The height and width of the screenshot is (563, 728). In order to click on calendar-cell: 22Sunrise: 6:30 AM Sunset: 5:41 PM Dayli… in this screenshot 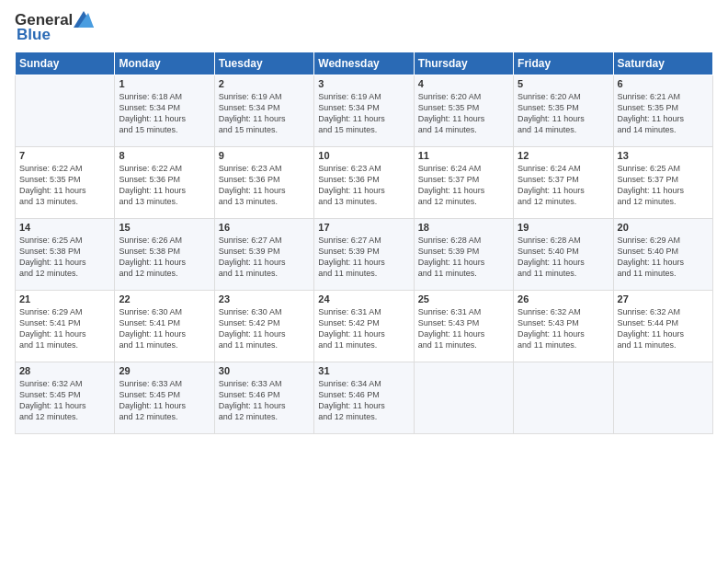, I will do `click(165, 327)`.